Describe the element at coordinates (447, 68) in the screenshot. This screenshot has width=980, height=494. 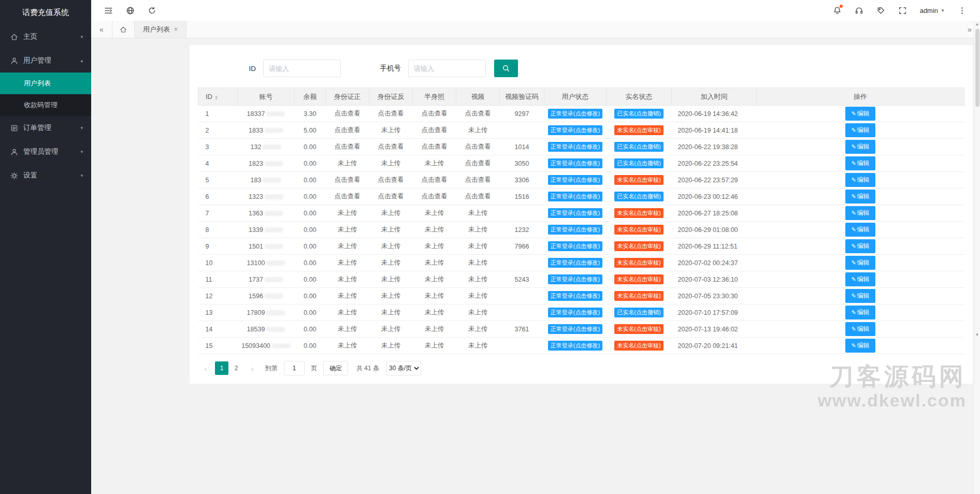
I see `phone-search-input` at that location.